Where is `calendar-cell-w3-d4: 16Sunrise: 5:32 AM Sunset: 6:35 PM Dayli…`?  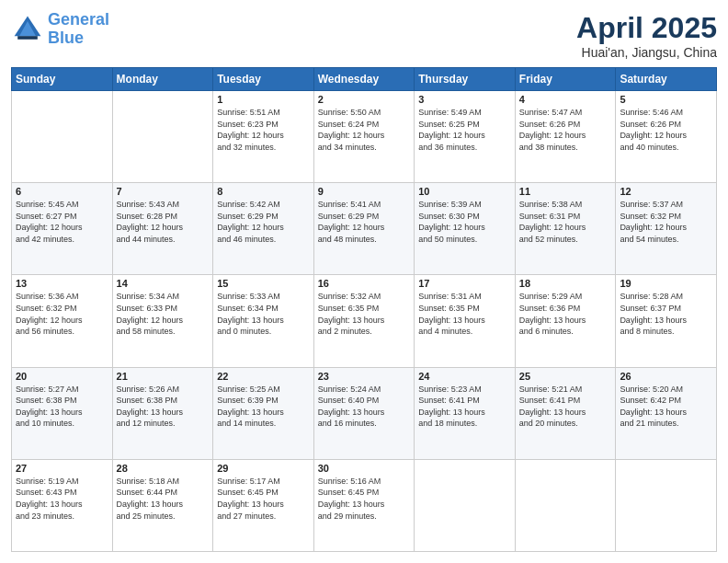
calendar-cell-w3-d4: 16Sunrise: 5:32 AM Sunset: 6:35 PM Dayli… is located at coordinates (364, 321).